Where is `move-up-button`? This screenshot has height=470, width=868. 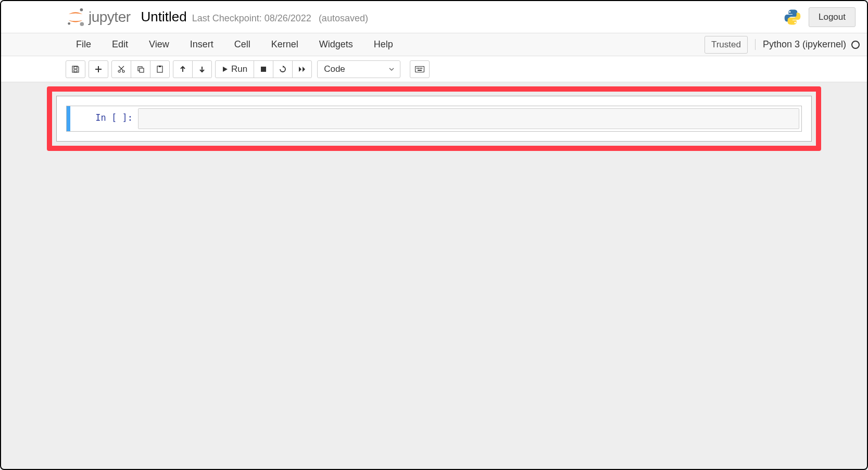
move-up-button is located at coordinates (183, 69).